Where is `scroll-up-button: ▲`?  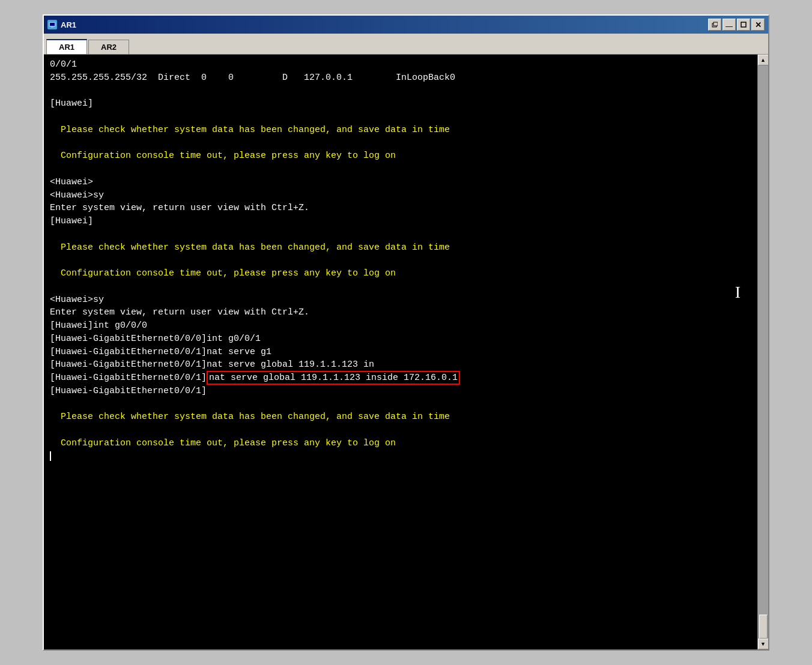 scroll-up-button: ▲ is located at coordinates (763, 60).